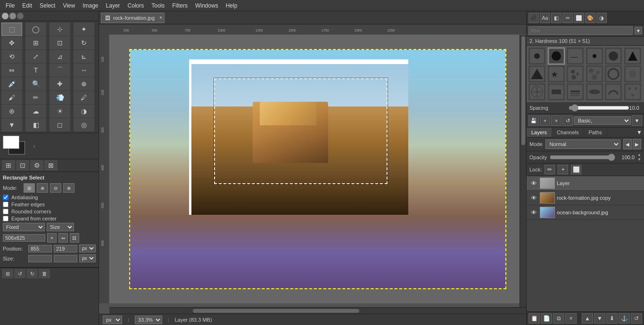  I want to click on fixed-select: Fixed Aspect Ratio, so click(24, 227).